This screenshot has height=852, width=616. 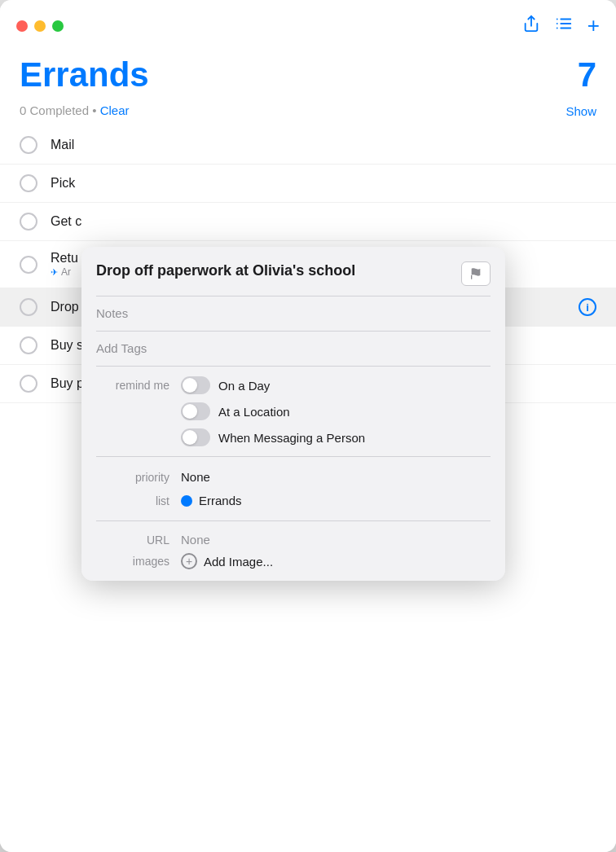 I want to click on popup-title: Drop off paperwork at Olivia's school, so click(x=274, y=270).